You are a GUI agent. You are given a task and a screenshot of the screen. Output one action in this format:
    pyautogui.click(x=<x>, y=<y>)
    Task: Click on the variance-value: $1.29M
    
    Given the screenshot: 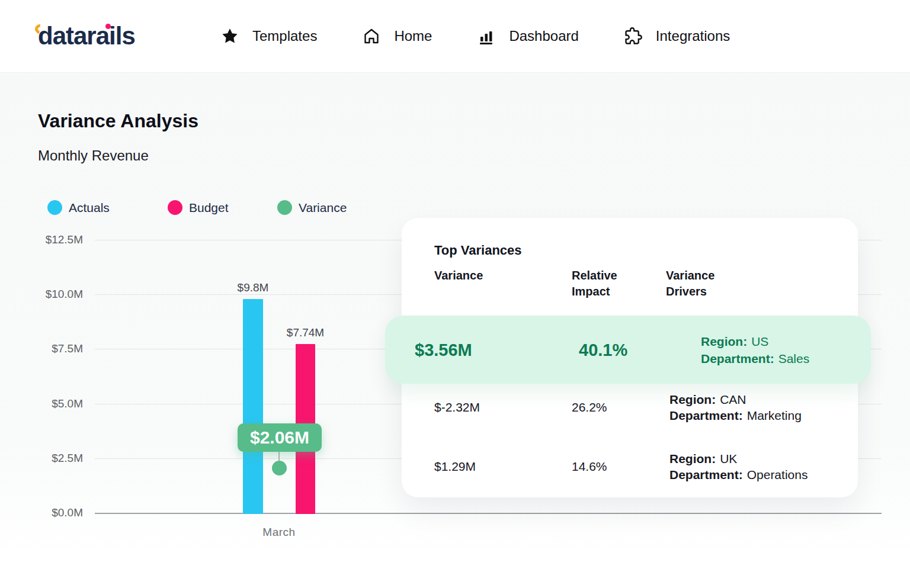 What is the action you would take?
    pyautogui.click(x=455, y=467)
    